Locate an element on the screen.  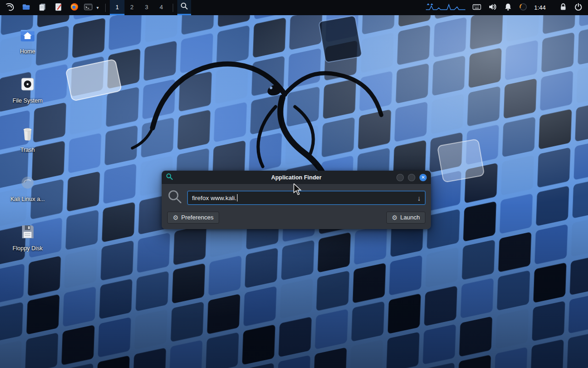
desktop-icon-floppy-disk: Floppy Disk is located at coordinates (28, 237).